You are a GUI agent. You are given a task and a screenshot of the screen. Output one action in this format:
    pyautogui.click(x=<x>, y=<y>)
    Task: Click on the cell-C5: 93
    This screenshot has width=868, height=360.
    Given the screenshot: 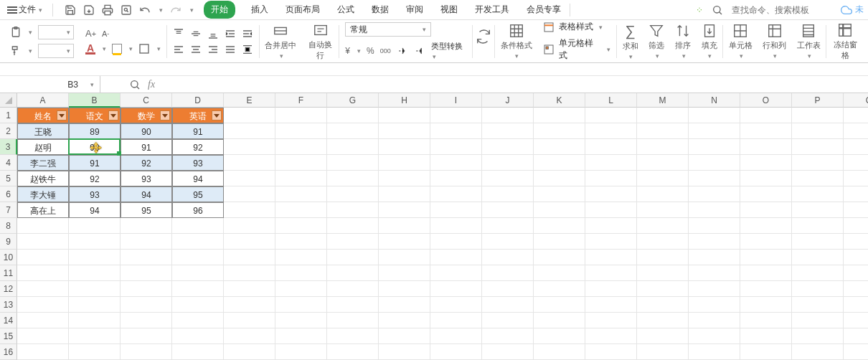 What is the action you would take?
    pyautogui.click(x=146, y=179)
    